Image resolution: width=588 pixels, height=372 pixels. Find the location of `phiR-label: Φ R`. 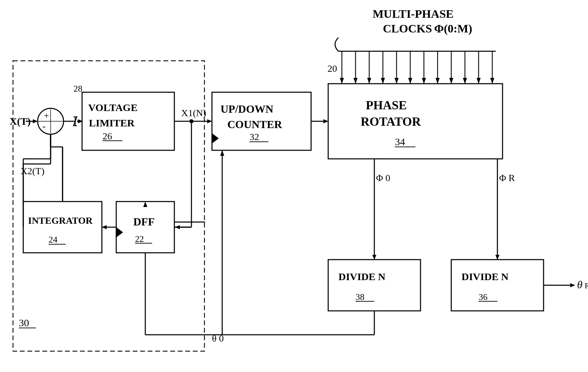

phiR-label: Φ R is located at coordinates (507, 178).